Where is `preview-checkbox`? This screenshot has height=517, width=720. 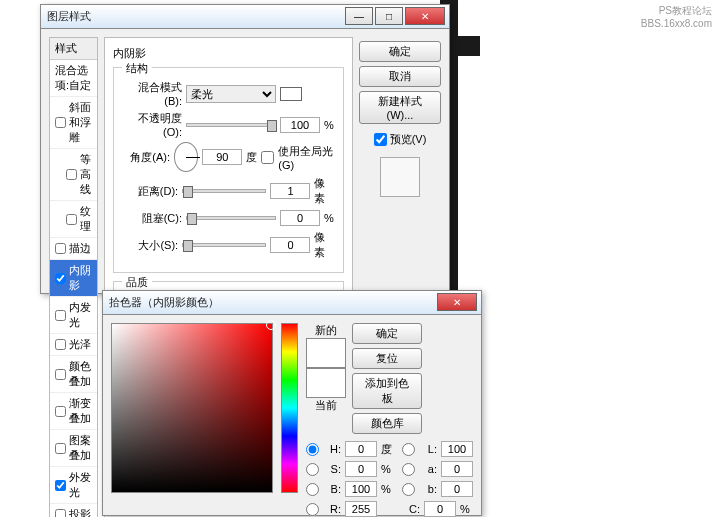
preview-checkbox is located at coordinates (380, 140).